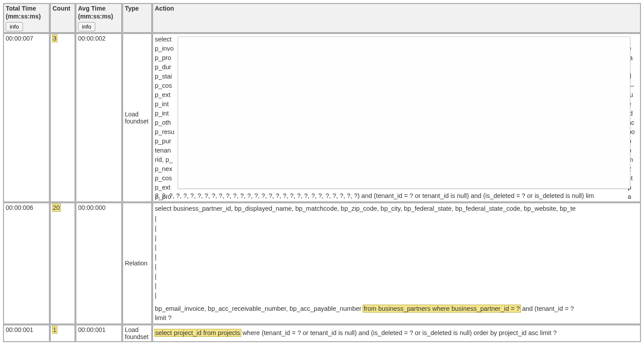 The height and width of the screenshot is (354, 644). Describe the element at coordinates (63, 18) in the screenshot. I see `header-count: Count` at that location.